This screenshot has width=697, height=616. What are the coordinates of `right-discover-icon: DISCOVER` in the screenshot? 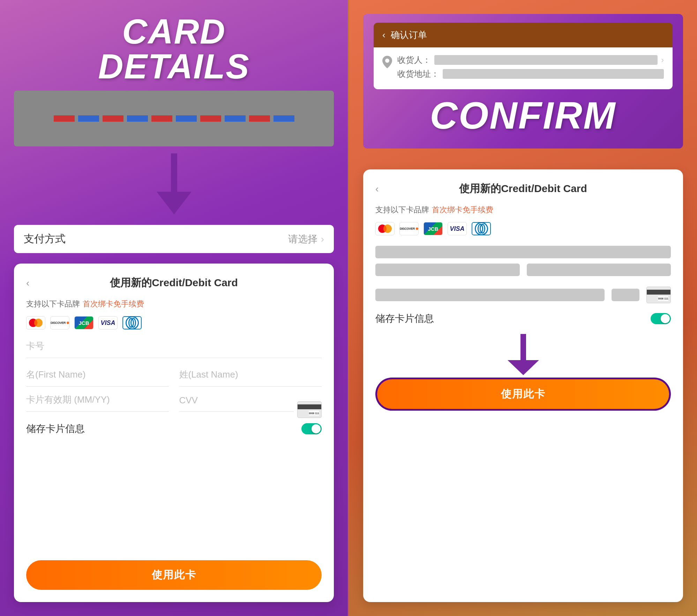 It's located at (409, 229).